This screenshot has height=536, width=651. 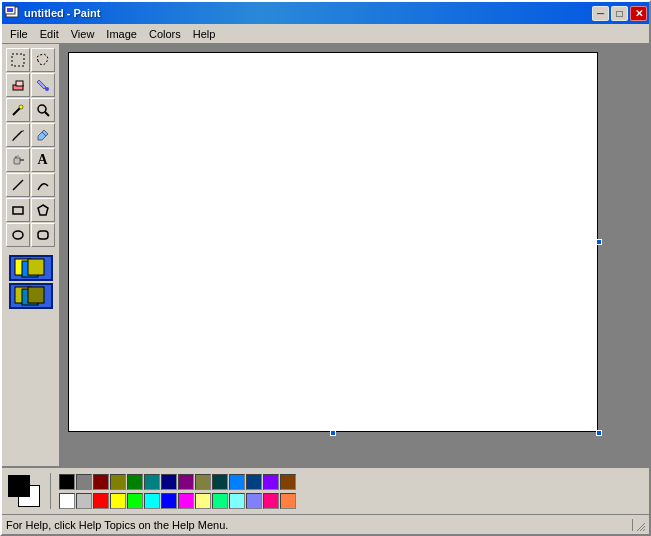 What do you see at coordinates (333, 433) in the screenshot?
I see `resize-handle-bottom` at bounding box center [333, 433].